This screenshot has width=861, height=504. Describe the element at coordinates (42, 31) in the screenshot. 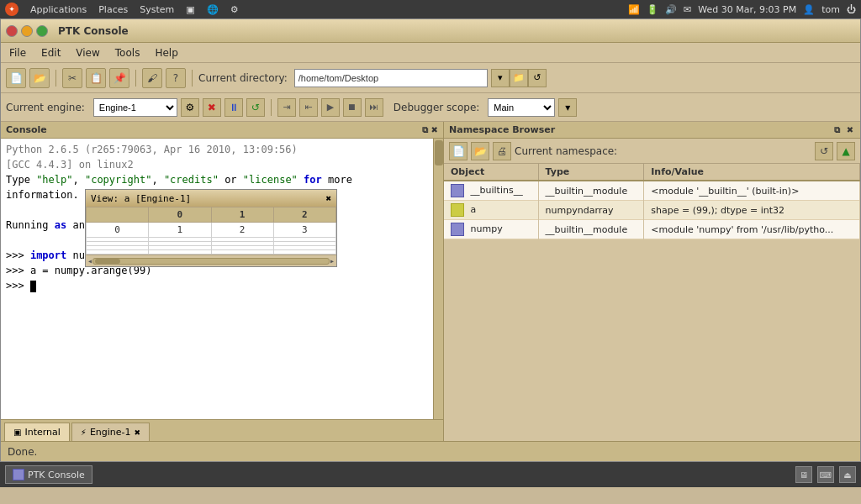

I see `maximize-button` at that location.